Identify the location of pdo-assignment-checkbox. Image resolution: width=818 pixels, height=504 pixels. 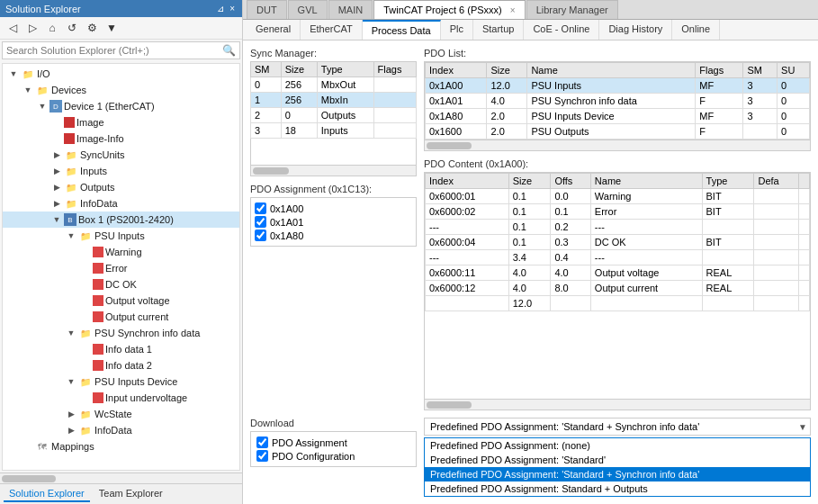
(263, 443).